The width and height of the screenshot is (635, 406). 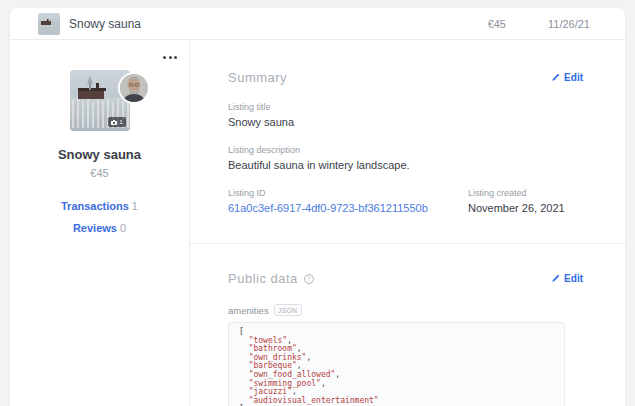 I want to click on topbar-price: €45, so click(x=497, y=24).